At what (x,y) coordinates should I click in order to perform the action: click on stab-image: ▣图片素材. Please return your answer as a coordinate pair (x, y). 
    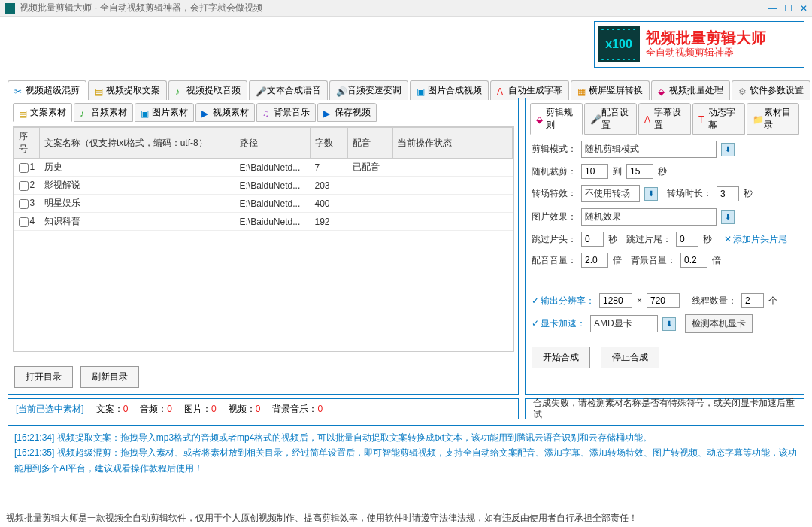
    Looking at the image, I should click on (164, 113).